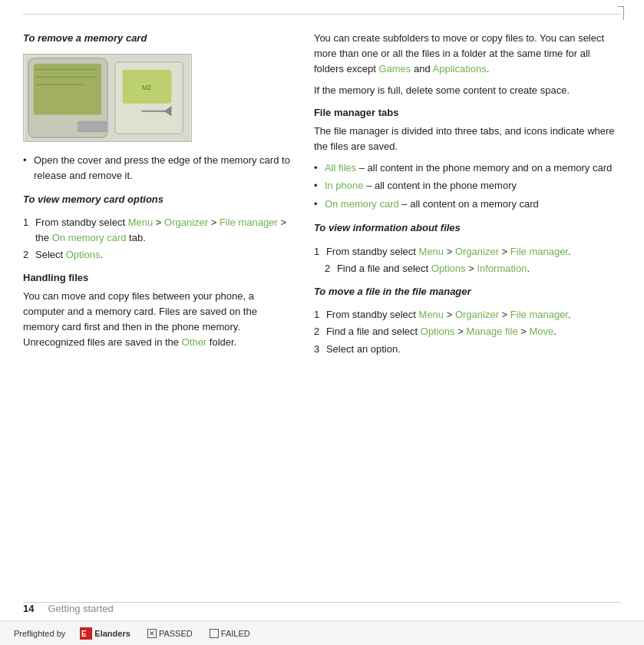 The width and height of the screenshot is (644, 645). Describe the element at coordinates (159, 107) in the screenshot. I see `remove-memory-card-section: To remove a memory card` at that location.